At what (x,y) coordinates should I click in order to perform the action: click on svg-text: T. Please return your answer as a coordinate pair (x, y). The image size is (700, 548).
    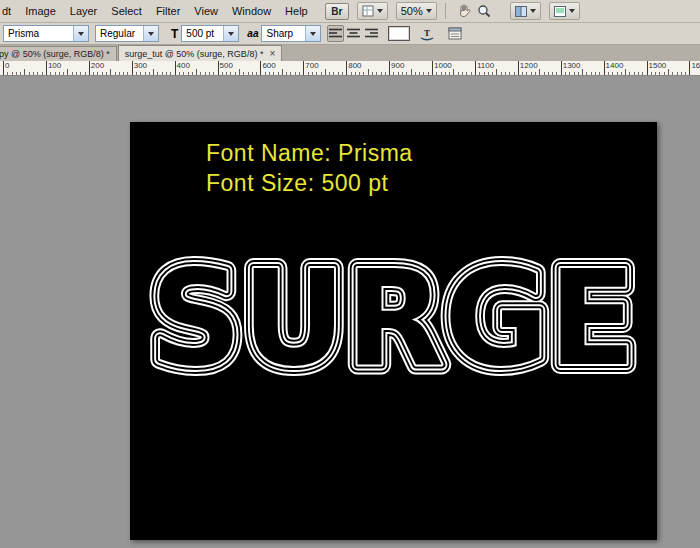
    Looking at the image, I should click on (427, 33).